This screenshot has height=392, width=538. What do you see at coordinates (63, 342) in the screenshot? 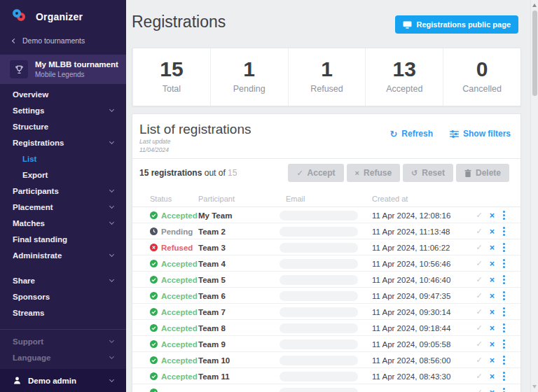
I see `sidebar-item: Support` at bounding box center [63, 342].